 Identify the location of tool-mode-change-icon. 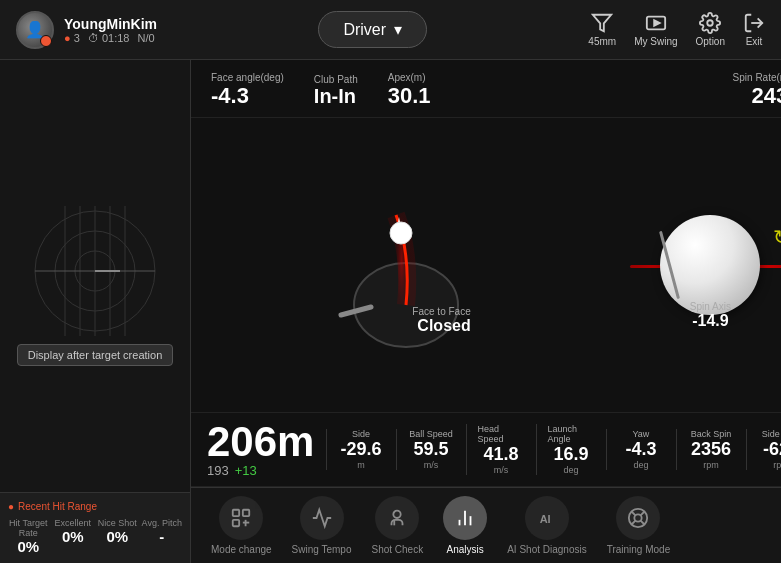
(241, 518).